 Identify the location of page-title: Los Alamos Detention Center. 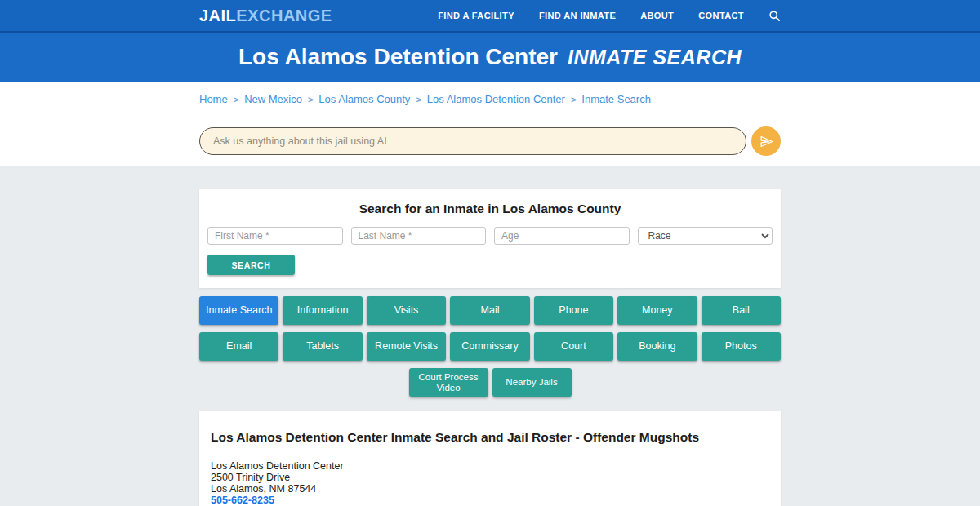
(399, 57).